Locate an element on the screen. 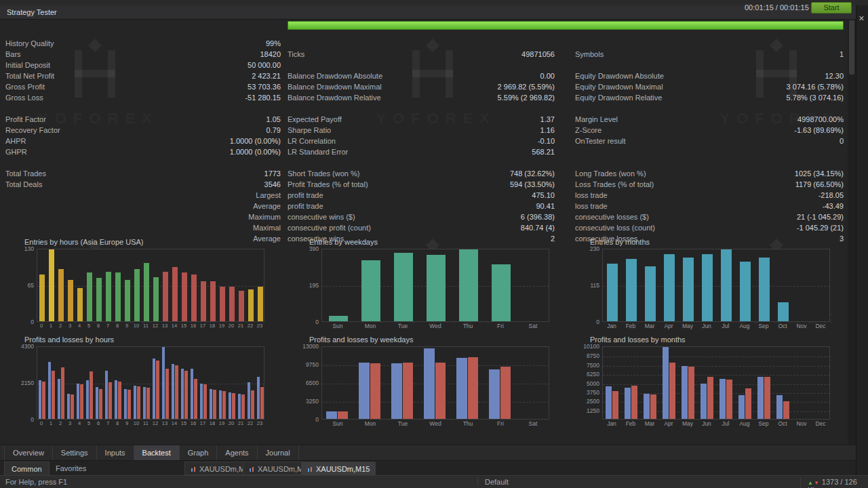  stat-label: consecutive profit (count) is located at coordinates (330, 229).